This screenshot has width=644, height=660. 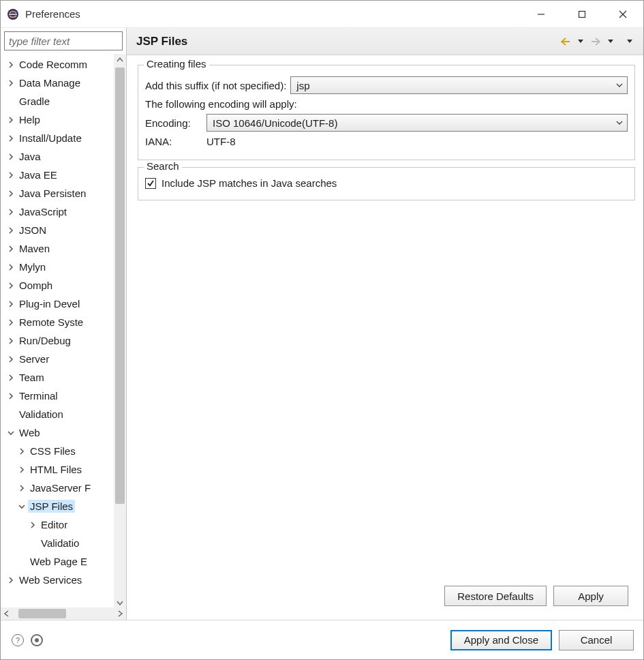 I want to click on scroll-down-icon, so click(x=120, y=603).